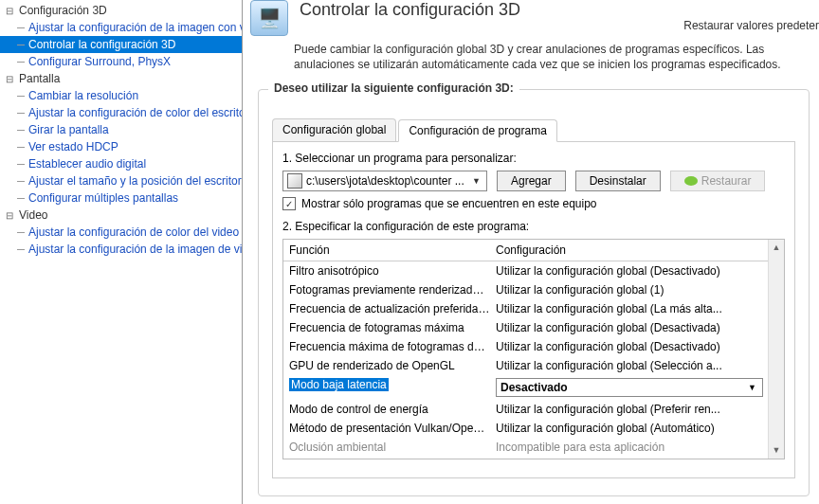 This screenshot has height=504, width=819. I want to click on setting-value: Utilizar la configuración global (Prefer…, so click(637, 409).